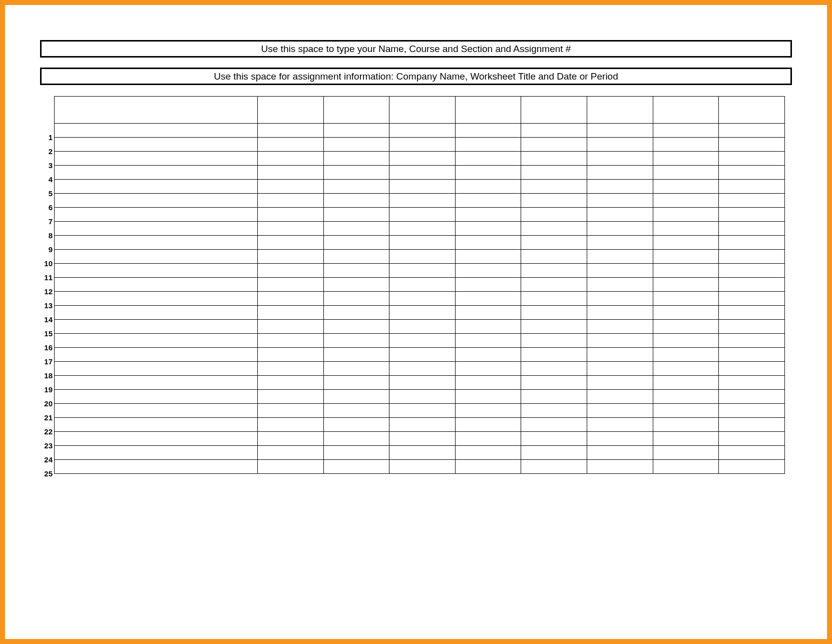 Image resolution: width=832 pixels, height=644 pixels. Describe the element at coordinates (156, 299) in the screenshot. I see `grid-cell: 13` at that location.